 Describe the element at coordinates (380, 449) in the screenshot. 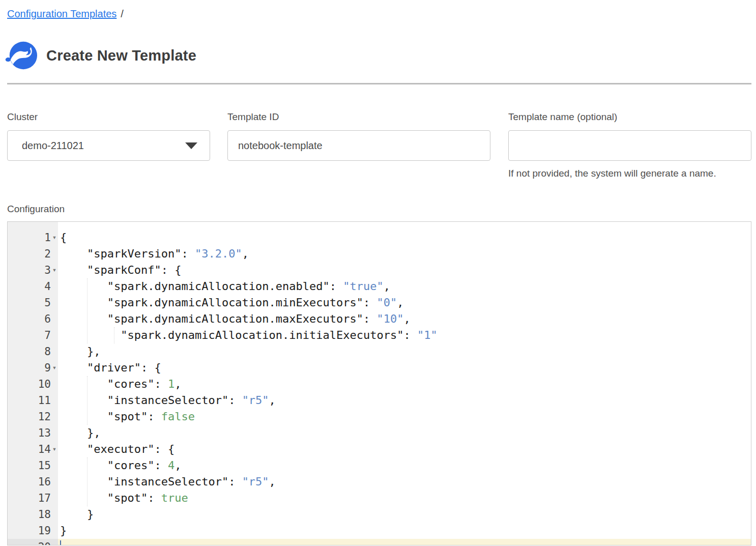

I see `code-line: 14▾ "executor": {` at that location.